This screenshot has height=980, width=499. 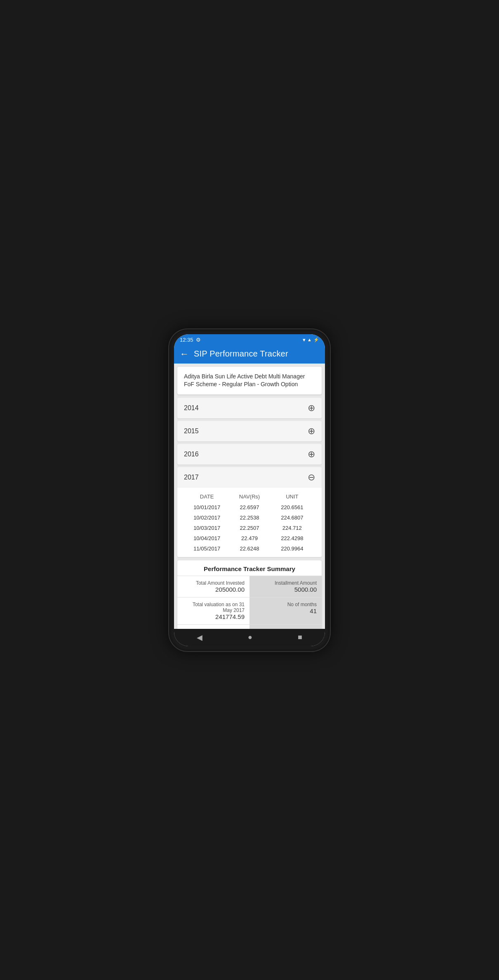 What do you see at coordinates (285, 605) in the screenshot?
I see `label-months: No of months` at bounding box center [285, 605].